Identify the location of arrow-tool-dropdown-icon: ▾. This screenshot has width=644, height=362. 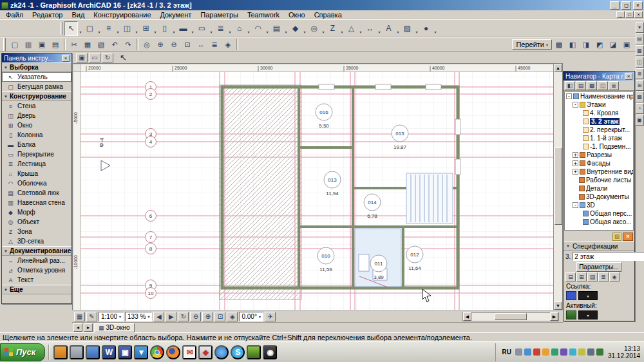
(80, 28).